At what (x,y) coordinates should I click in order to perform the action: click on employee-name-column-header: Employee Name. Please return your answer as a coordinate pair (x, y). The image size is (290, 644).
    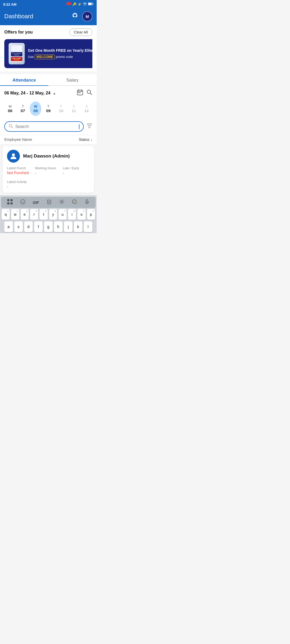
    Looking at the image, I should click on (18, 140).